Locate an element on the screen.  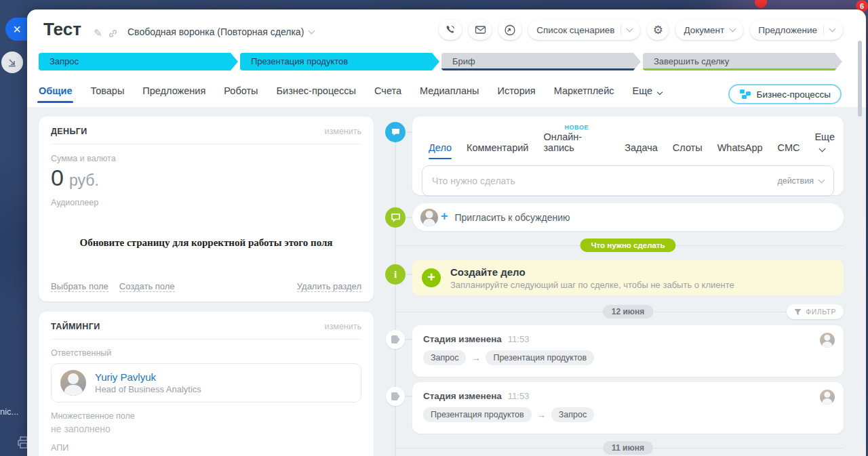
tab-general: Общие is located at coordinates (56, 94).